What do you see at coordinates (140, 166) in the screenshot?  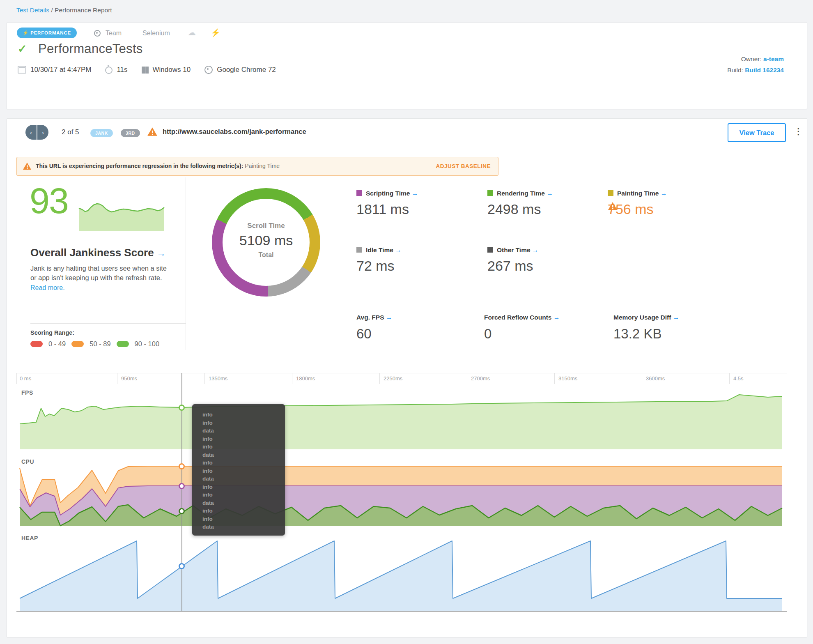 I see `banner-message-bold: This URL is experiencing performance reg…` at bounding box center [140, 166].